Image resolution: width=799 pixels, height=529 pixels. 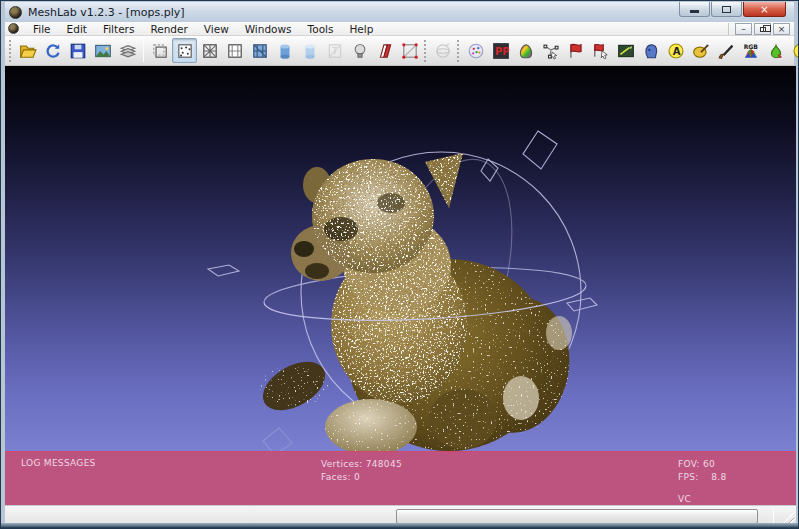 I want to click on minimize-icon, so click(x=694, y=12).